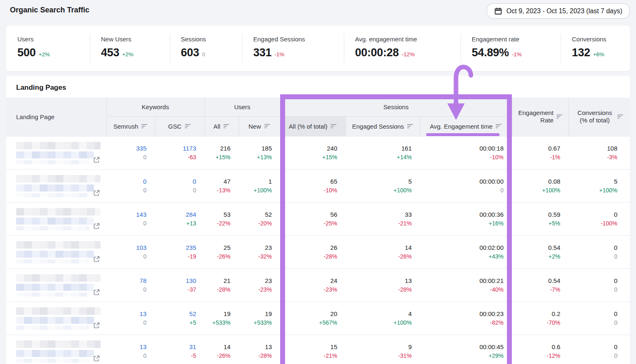 The height and width of the screenshot is (364, 636). Describe the element at coordinates (255, 281) in the screenshot. I see `cell-value: 23` at that location.